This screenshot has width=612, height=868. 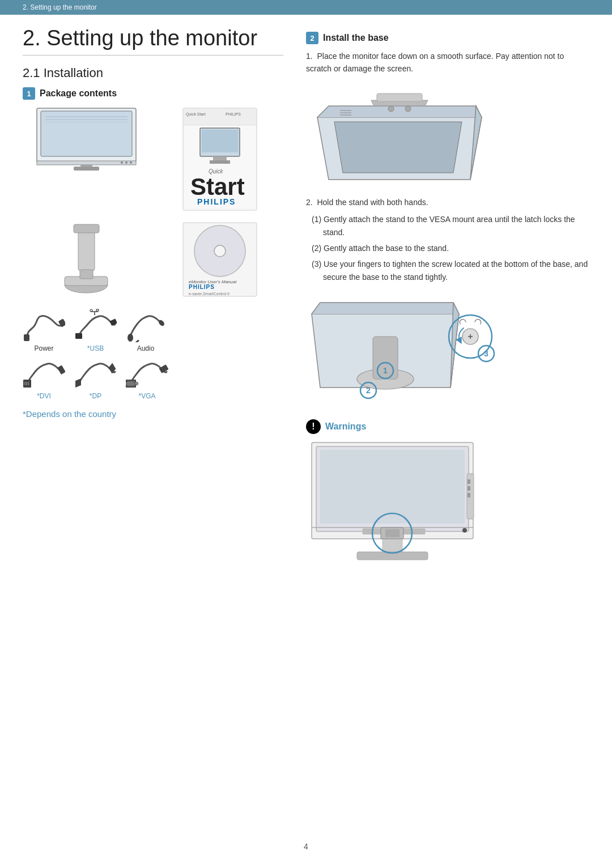 What do you see at coordinates (153, 378) in the screenshot?
I see `cables-row-2: *DVI *DP` at bounding box center [153, 378].